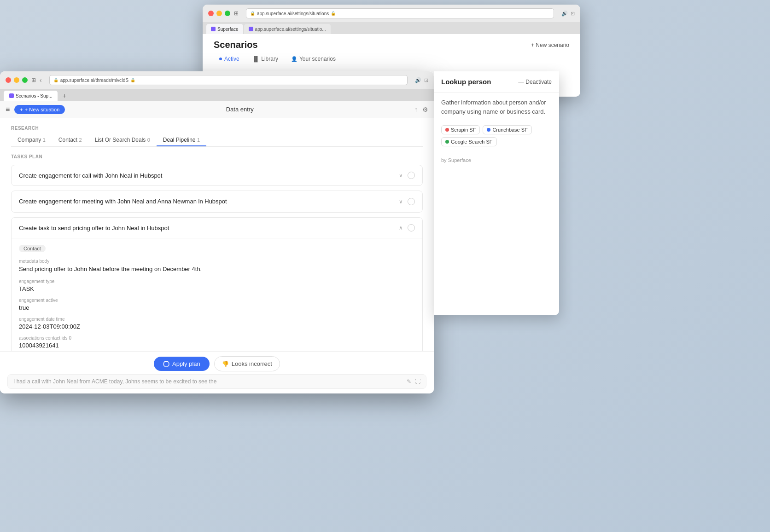 The width and height of the screenshot is (770, 532). Describe the element at coordinates (70, 140) in the screenshot. I see `research-tab-contact: Contact 2` at that location.